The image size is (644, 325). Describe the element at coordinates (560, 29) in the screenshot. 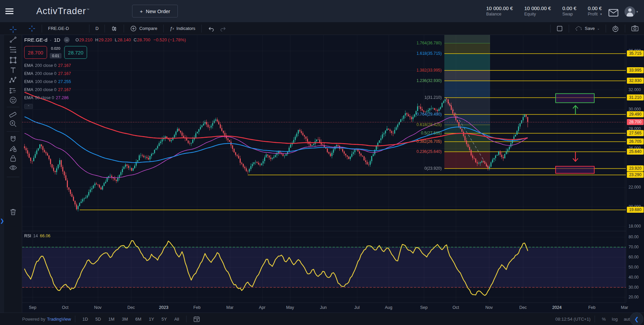

I see `layout-checkbox` at that location.